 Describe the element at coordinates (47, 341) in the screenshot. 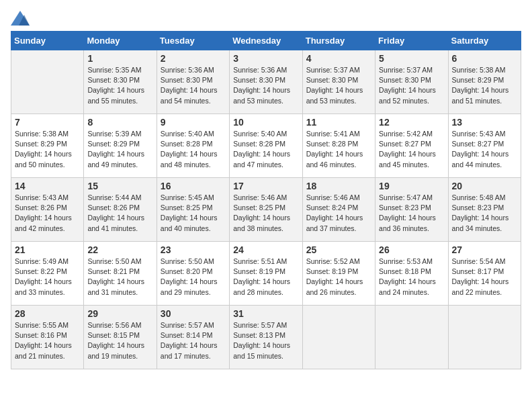

I see `day-info: Sunrise: 5:55 AM Sunset: 8:16 PM Dayligh…` at that location.